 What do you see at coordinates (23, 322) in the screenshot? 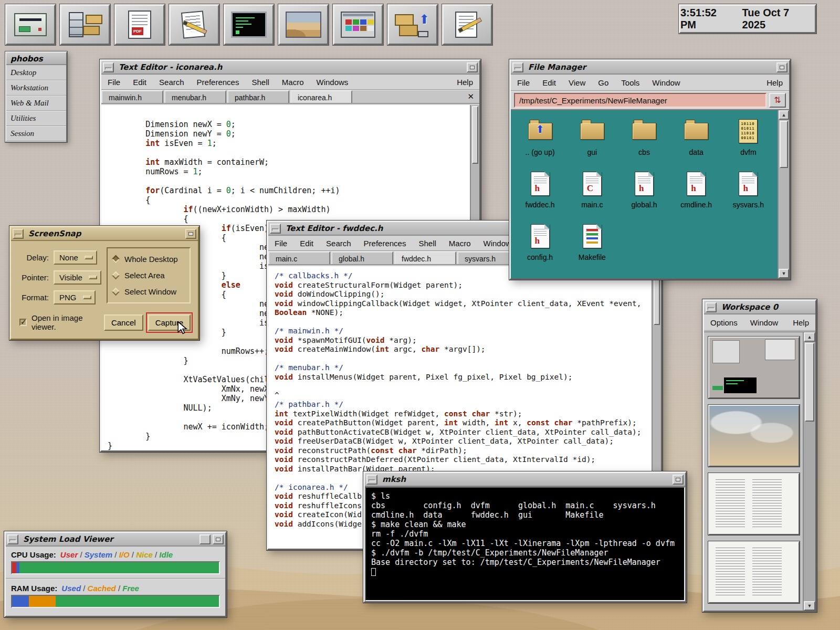
I see `open-in-viewer-checkbox` at bounding box center [23, 322].